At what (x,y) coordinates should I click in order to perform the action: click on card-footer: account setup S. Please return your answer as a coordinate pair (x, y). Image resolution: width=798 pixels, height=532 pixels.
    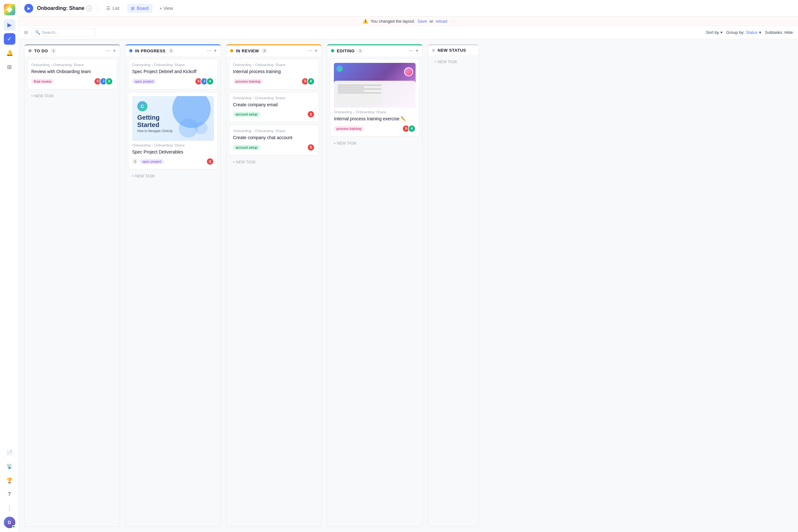
    Looking at the image, I should click on (274, 114).